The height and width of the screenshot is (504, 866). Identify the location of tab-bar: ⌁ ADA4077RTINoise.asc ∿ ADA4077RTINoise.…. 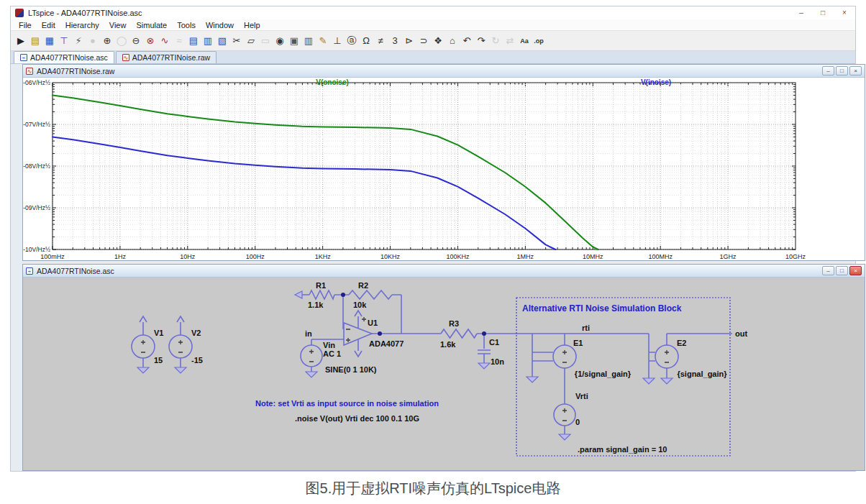
(433, 58).